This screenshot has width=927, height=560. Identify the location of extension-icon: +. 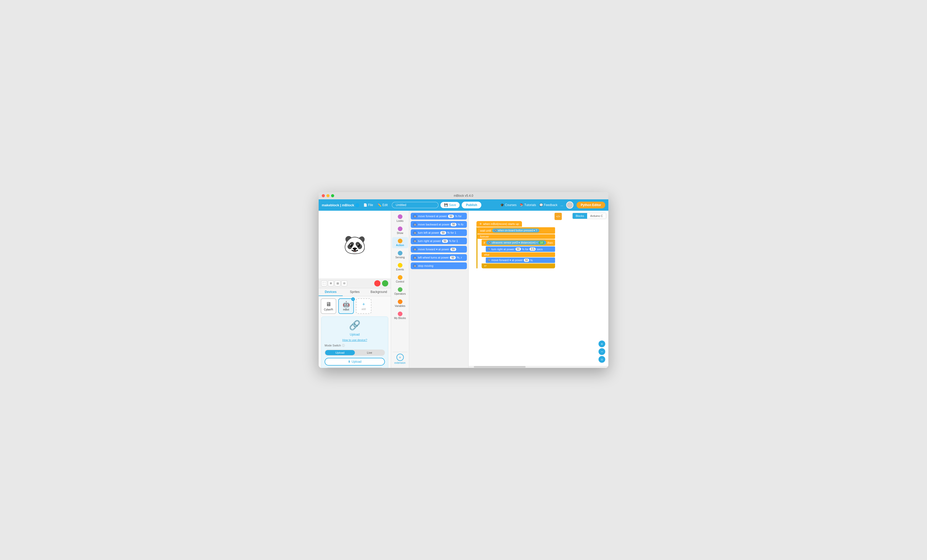
(400, 357).